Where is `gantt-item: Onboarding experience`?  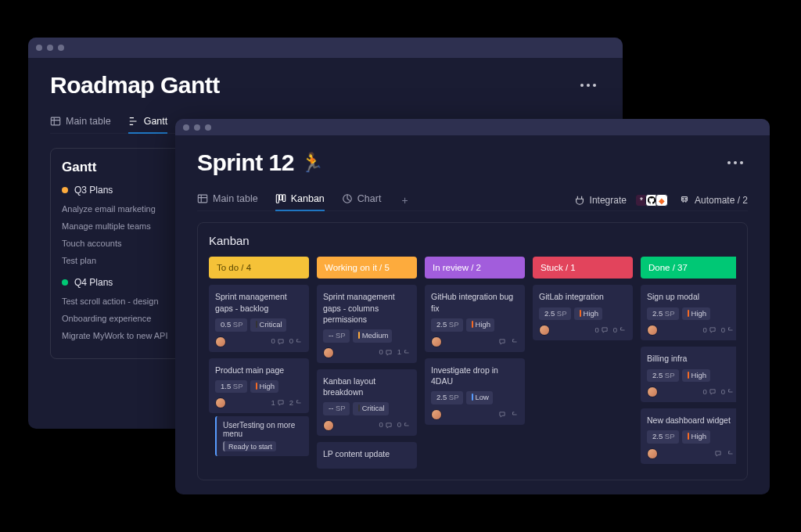
gantt-item: Onboarding experience is located at coordinates (117, 318).